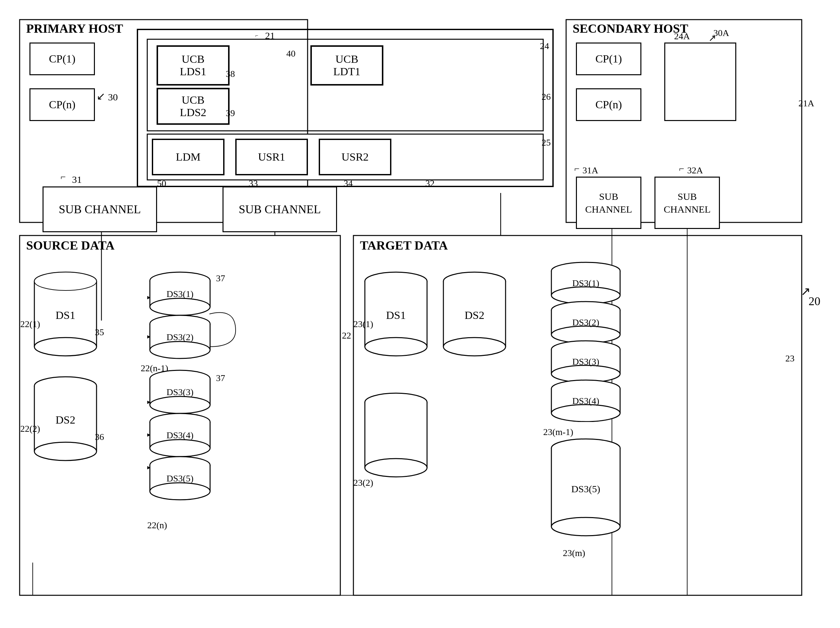  I want to click on secondary-host-label: SECONDARY HOST, so click(630, 28).